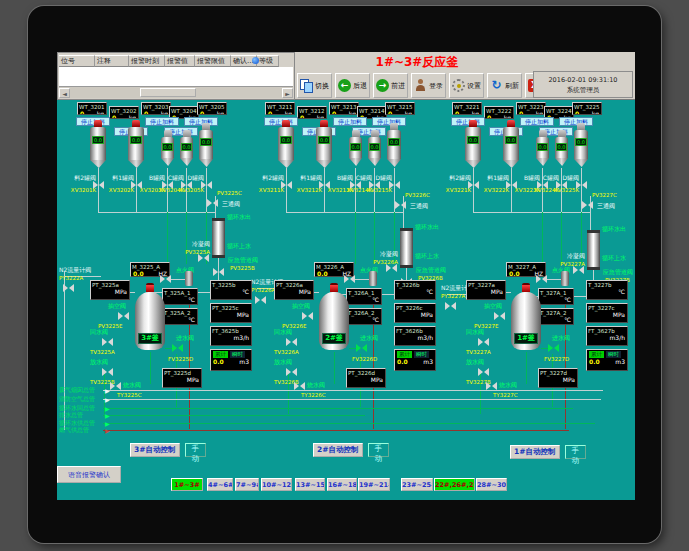 The image size is (689, 551). I want to click on alarm-column-header: 注释, so click(112, 61).